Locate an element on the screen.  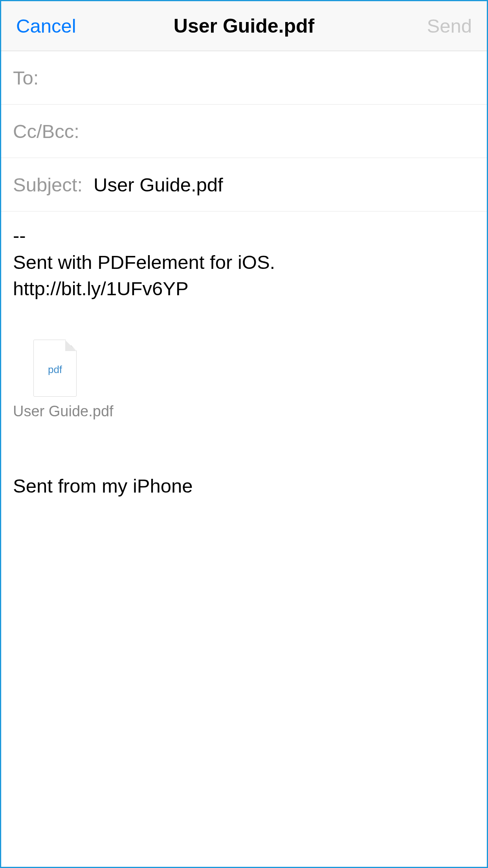
to-input is located at coordinates (262, 78).